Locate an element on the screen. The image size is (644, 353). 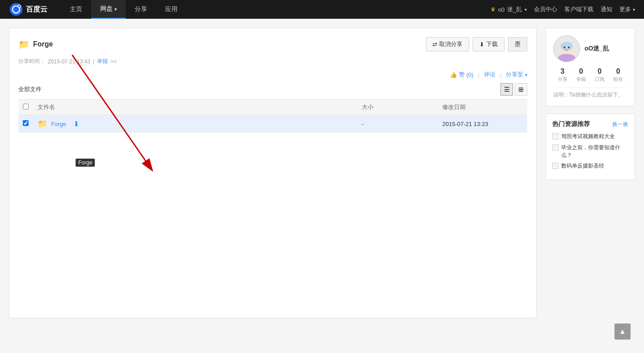
logo-icon is located at coordinates (16, 9).